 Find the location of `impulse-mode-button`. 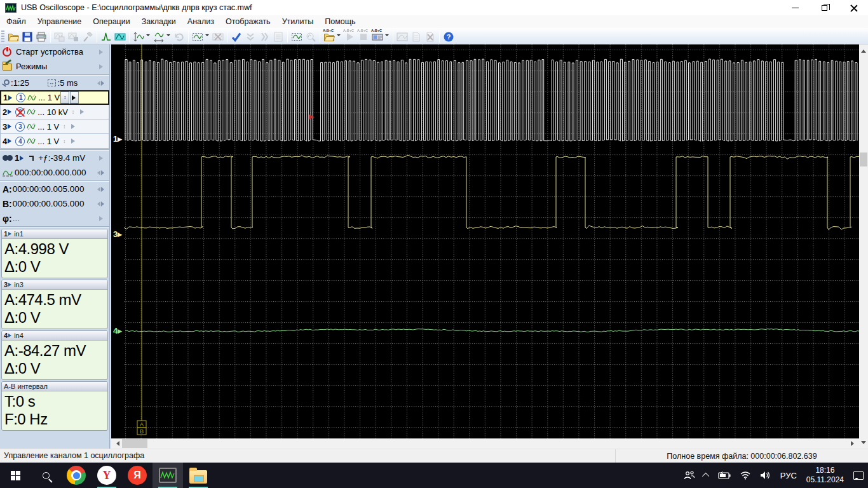

impulse-mode-button is located at coordinates (106, 36).